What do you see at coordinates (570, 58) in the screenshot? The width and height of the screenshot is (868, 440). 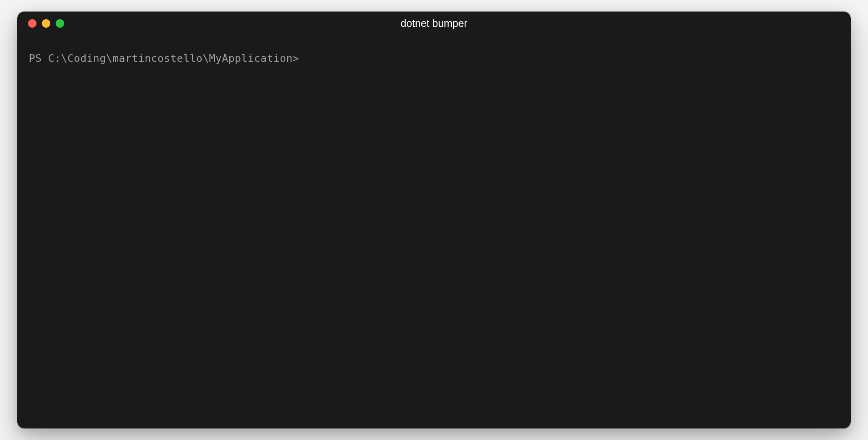 I see `terminal-input` at bounding box center [570, 58].